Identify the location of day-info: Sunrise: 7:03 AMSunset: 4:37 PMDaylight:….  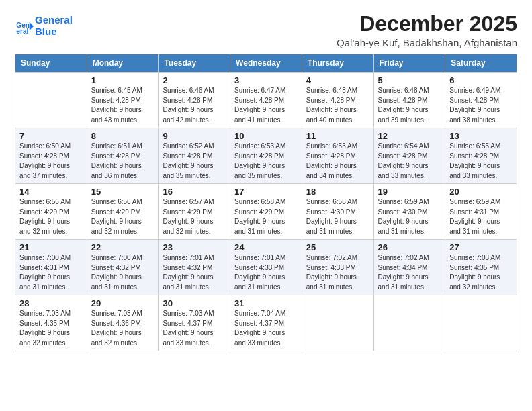
(194, 328).